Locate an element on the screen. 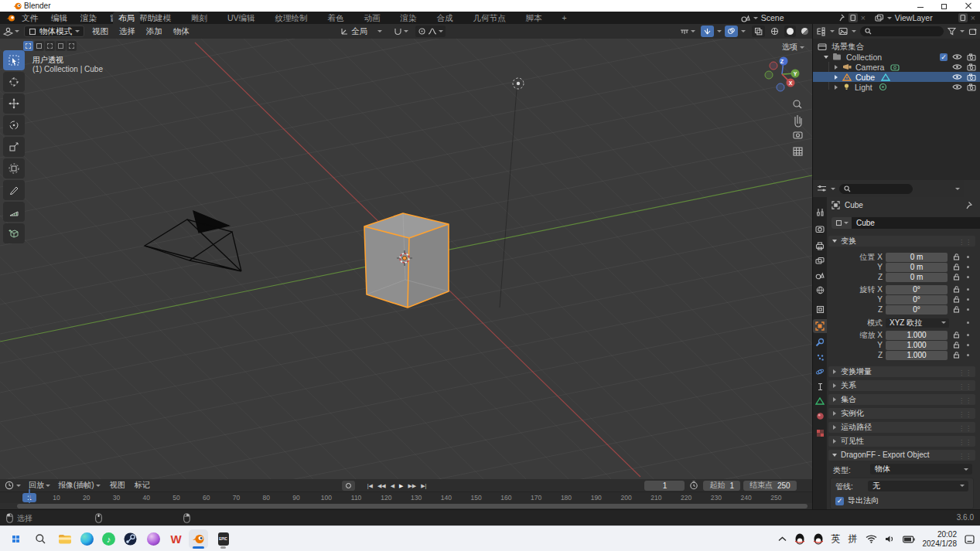 The image size is (980, 551). workspace-tab-compositing: 合成 is located at coordinates (446, 18).